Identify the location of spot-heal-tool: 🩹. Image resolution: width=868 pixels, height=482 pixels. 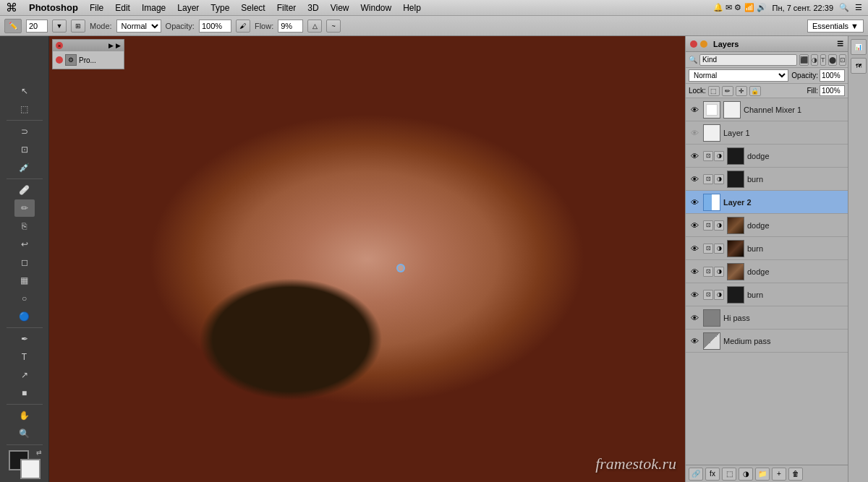
(25, 190).